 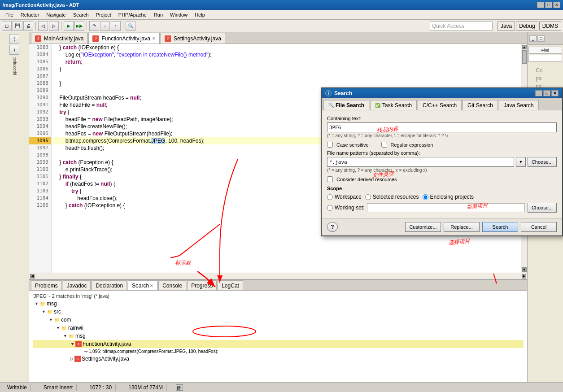 What do you see at coordinates (524, 47) in the screenshot?
I see `scroll-up-btn: ▲` at bounding box center [524, 47].